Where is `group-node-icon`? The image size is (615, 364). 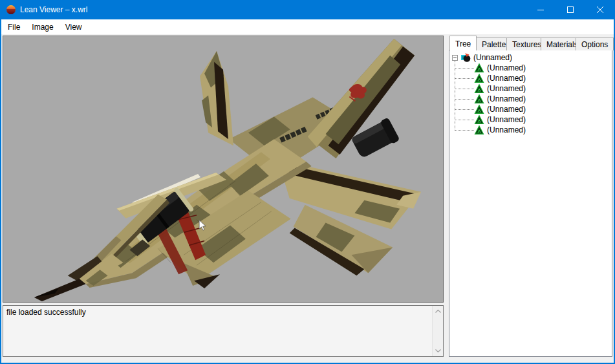
group-node-icon is located at coordinates (466, 58).